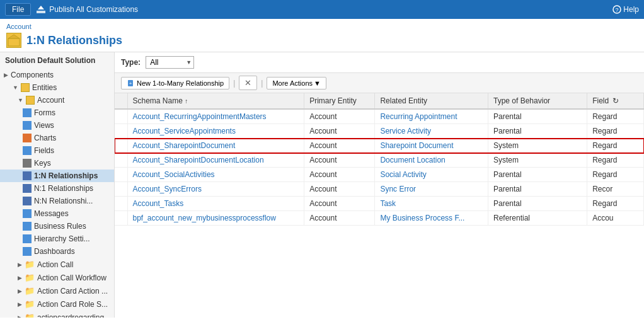 The width and height of the screenshot is (644, 322). What do you see at coordinates (66, 176) in the screenshot?
I see `1n-relationships-label: 1:N Relationships` at bounding box center [66, 176].